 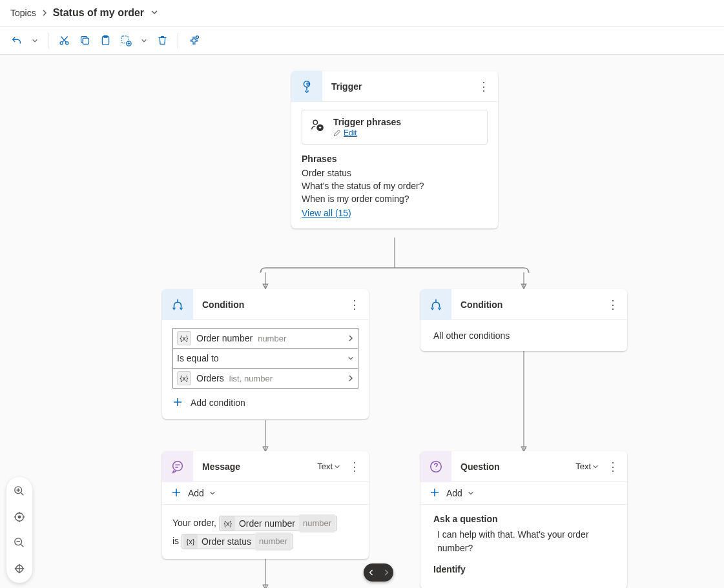 I want to click on variable-type: number, so click(x=272, y=338).